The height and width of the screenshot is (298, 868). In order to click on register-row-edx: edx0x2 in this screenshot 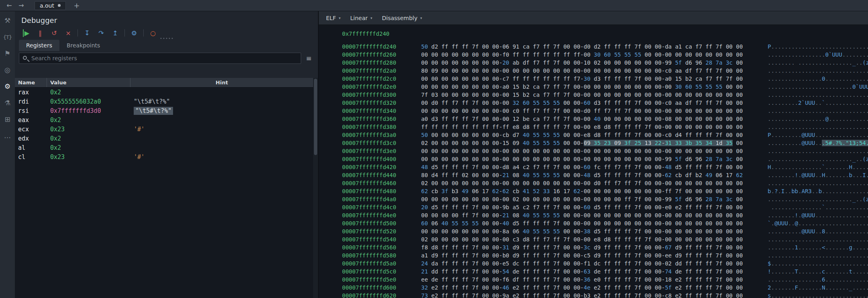, I will do `click(164, 138)`.